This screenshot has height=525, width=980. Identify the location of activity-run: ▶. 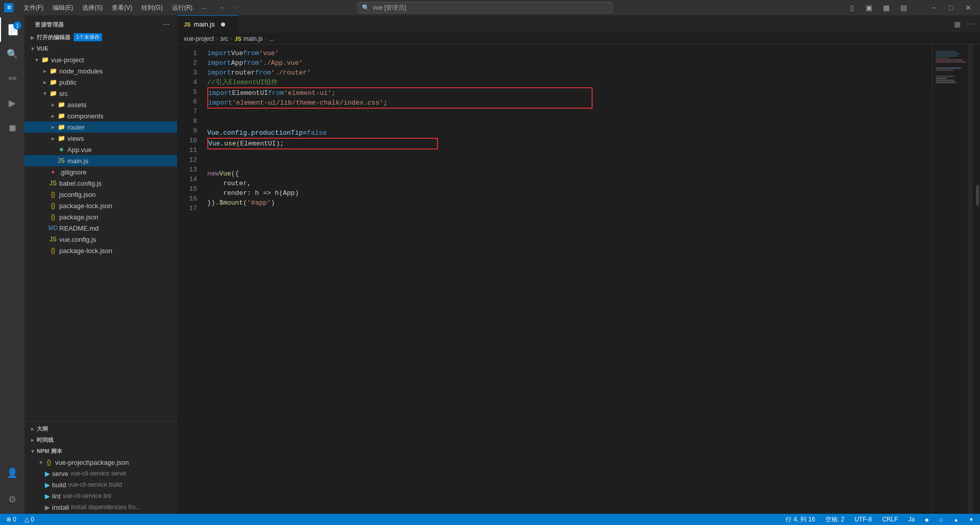
(12, 103).